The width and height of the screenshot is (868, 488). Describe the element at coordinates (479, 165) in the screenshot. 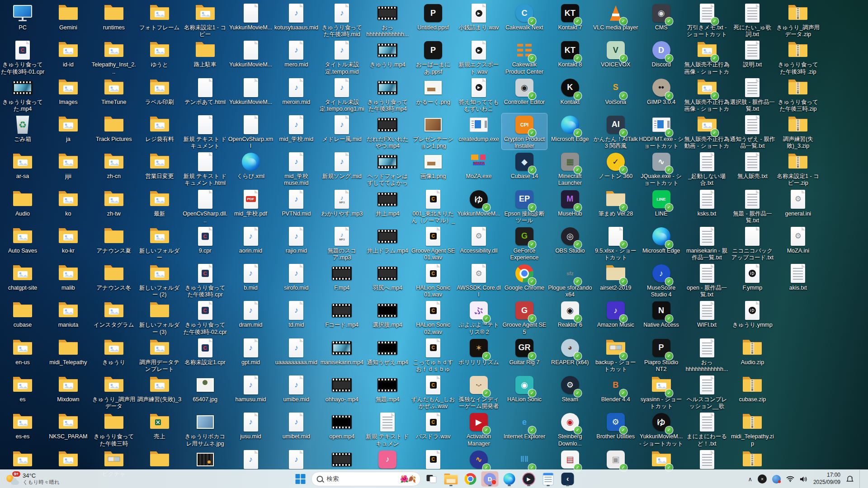

I see `desktop-icon: MoZAMoZA.exe` at that location.